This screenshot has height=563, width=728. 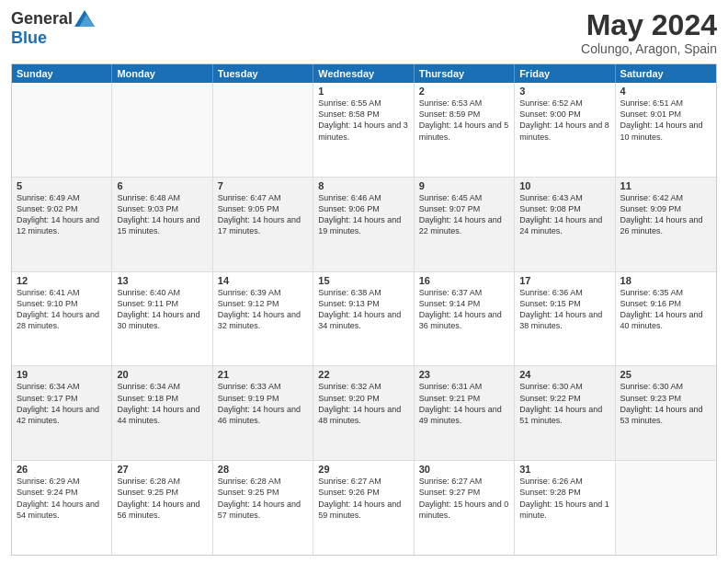 I want to click on day-cell-3: 3Sunrise: 6:52 AMSunset: 9:00 PMDaylight…, so click(x=564, y=130).